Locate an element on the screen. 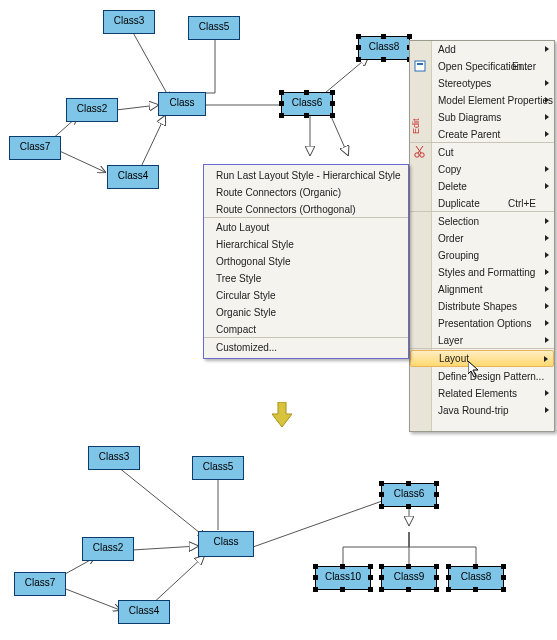 Image resolution: width=557 pixels, height=640 pixels. submenu-item-orthogonal-style: Orthogonal Style is located at coordinates (306, 262).